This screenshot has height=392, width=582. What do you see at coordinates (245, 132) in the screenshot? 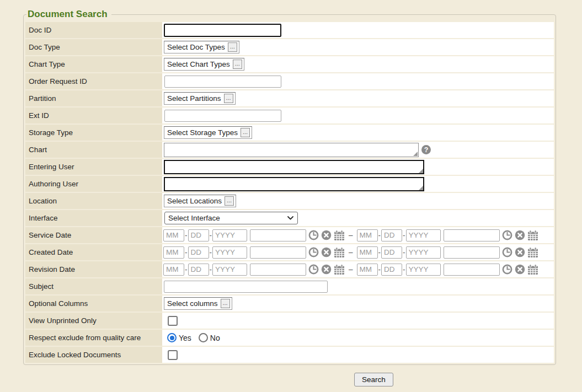
I see `storage-type-browse-button: ...` at bounding box center [245, 132].